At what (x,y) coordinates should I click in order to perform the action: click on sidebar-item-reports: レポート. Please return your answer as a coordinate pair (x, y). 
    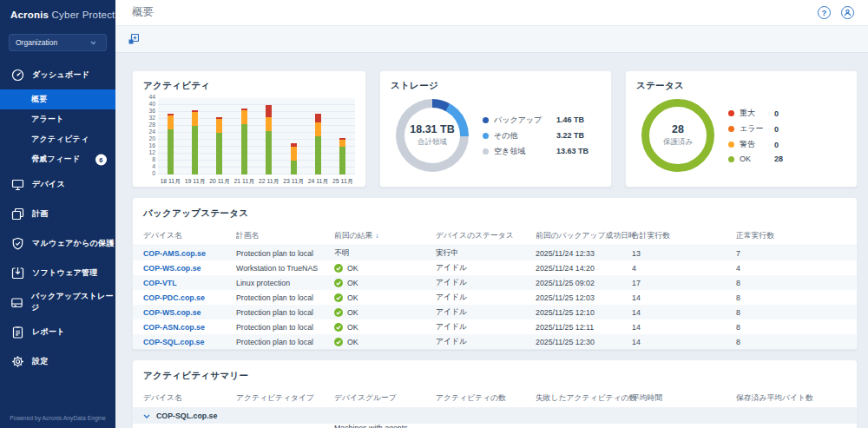
    Looking at the image, I should click on (57, 332).